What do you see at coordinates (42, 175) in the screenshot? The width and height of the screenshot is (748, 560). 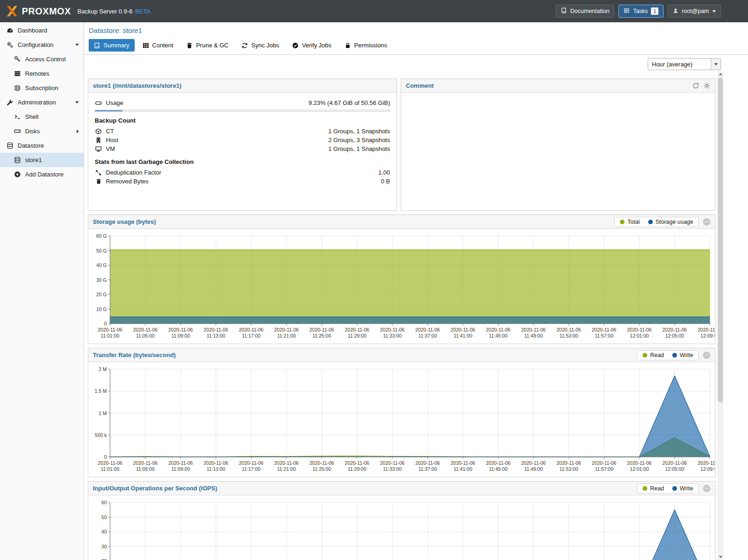 I see `sidebar-item-add-datastore: Add Datastore` at bounding box center [42, 175].